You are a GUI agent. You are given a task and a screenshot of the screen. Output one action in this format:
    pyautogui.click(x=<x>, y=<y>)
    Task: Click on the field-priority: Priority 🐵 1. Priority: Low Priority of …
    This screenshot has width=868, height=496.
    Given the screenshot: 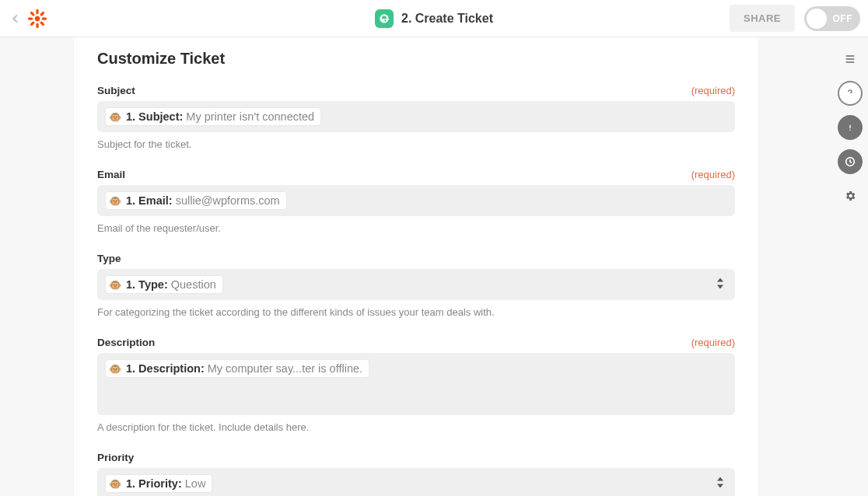 What is the action you would take?
    pyautogui.click(x=416, y=474)
    